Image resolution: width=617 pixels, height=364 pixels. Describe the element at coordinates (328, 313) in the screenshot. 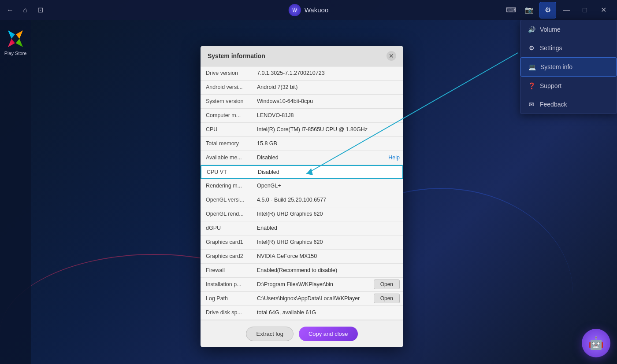

I see `row-value: total 64G, available 61G` at that location.